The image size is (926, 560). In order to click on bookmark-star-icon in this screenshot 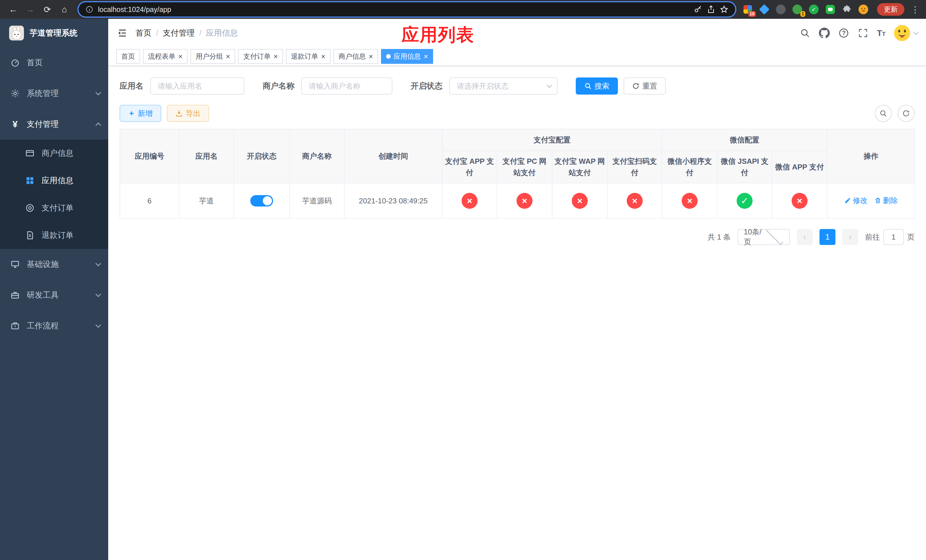, I will do `click(724, 9)`.